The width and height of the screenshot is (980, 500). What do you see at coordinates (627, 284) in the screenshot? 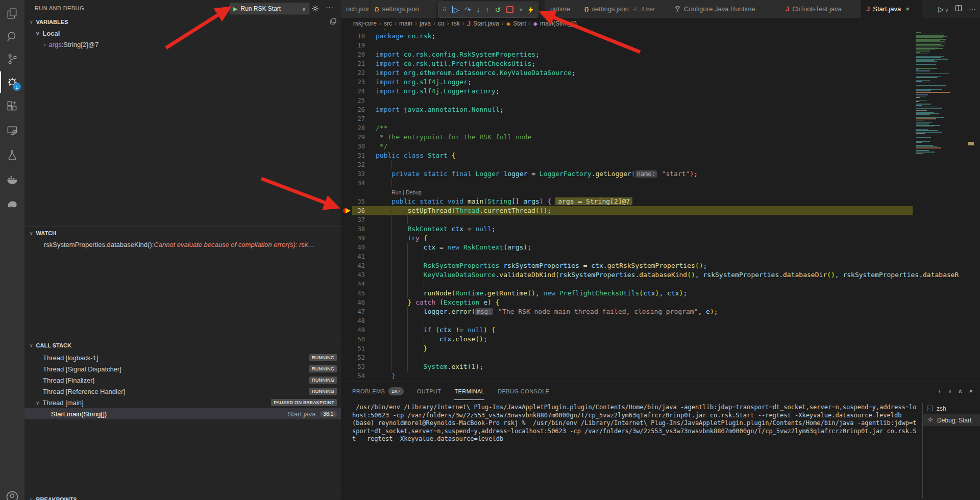
I see `code-line-44: 44` at bounding box center [627, 284].